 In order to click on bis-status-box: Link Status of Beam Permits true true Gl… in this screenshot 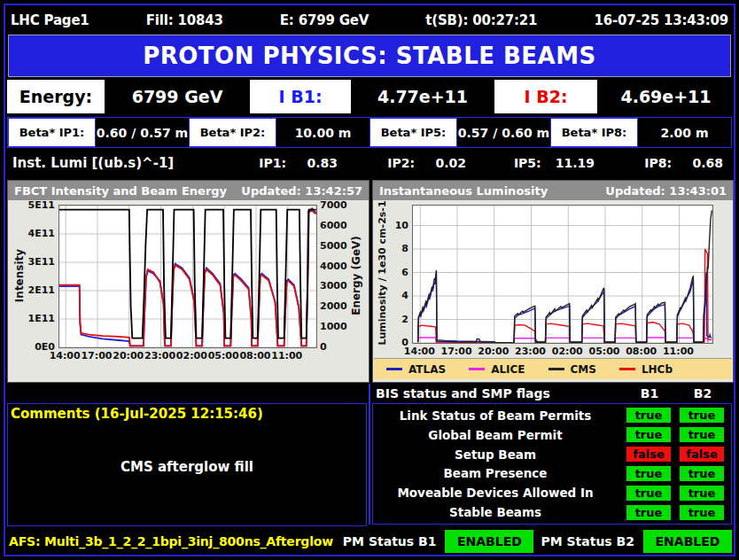, I will do `click(552, 464)`.